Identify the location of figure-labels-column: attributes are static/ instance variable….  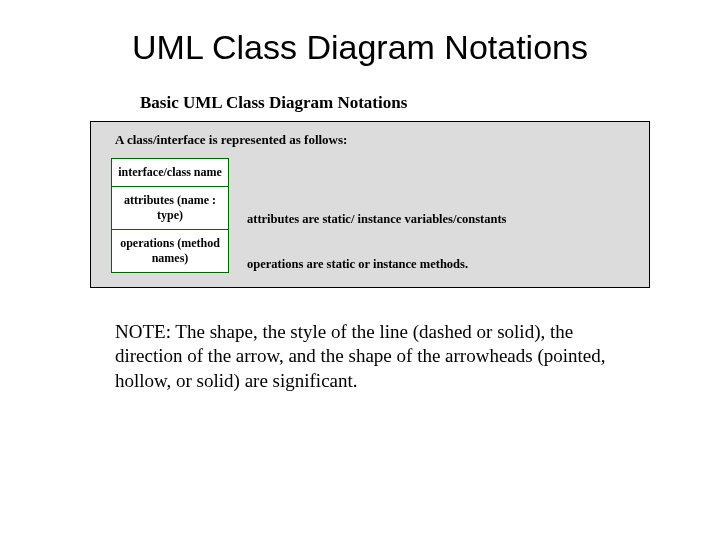
(442, 216).